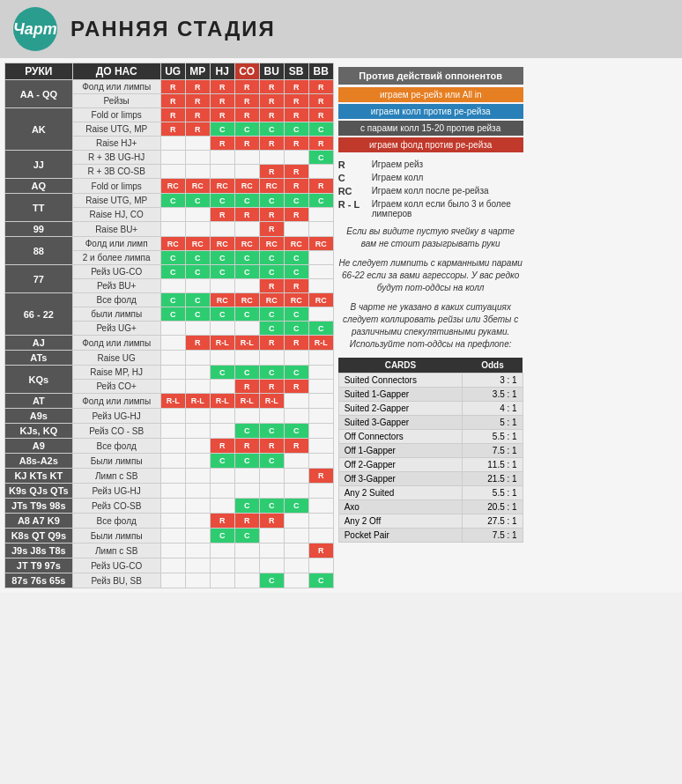  What do you see at coordinates (39, 551) in the screenshot?
I see `hand-cell: J9s J8s T8s` at bounding box center [39, 551].